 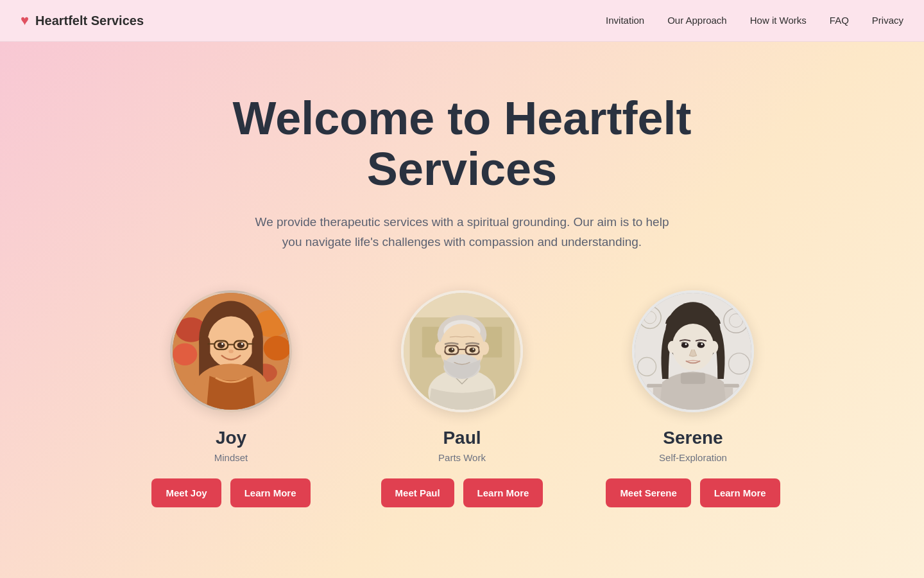 I want to click on serene-name: Serene, so click(x=693, y=438).